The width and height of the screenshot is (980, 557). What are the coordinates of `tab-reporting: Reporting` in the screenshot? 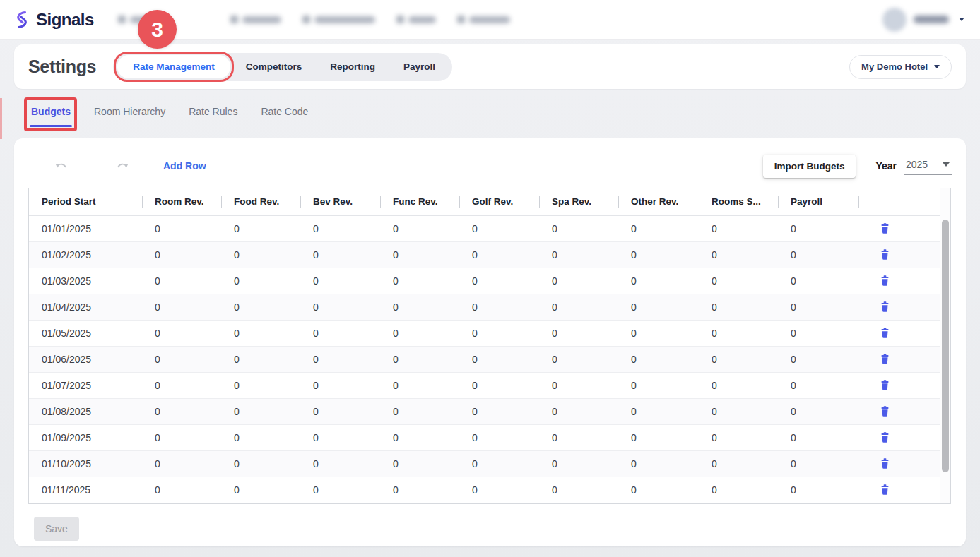 It's located at (353, 66).